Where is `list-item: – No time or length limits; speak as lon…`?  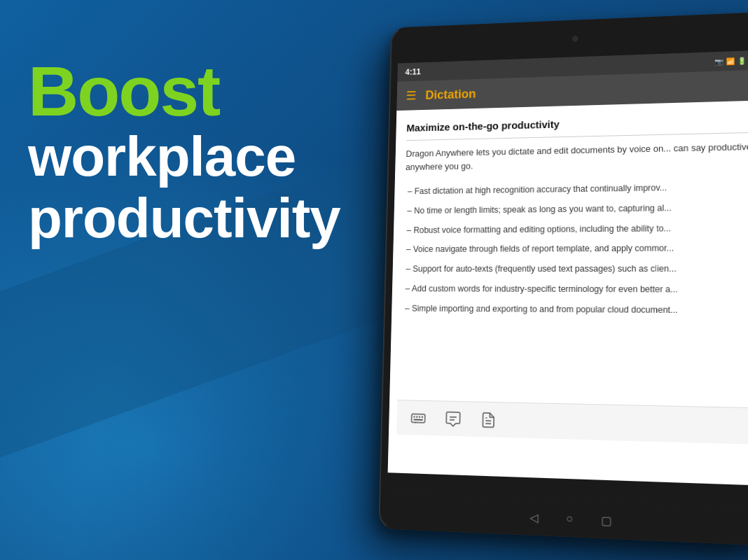
list-item: – No time or length limits; speak as lon… is located at coordinates (576, 209).